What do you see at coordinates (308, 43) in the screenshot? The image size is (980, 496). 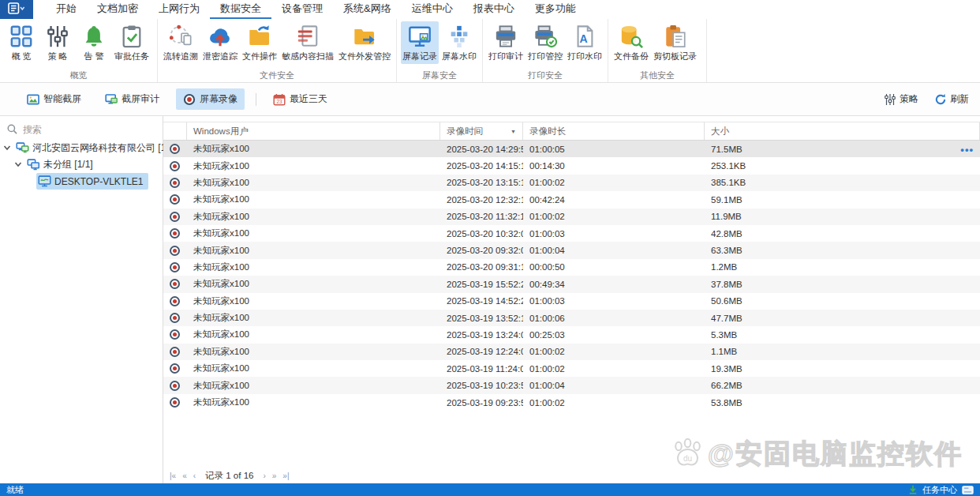 I see `ribbon-button: 敏感内容扫描` at bounding box center [308, 43].